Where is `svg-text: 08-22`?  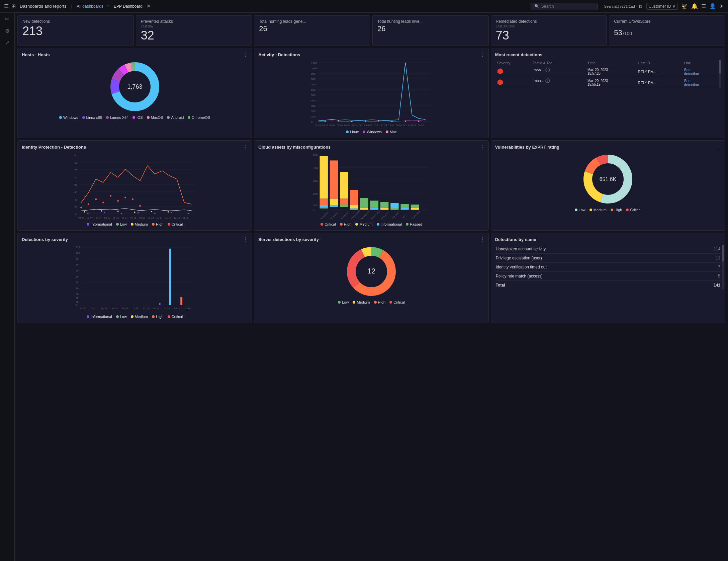
svg-text: 08-22 is located at coordinates (142, 218).